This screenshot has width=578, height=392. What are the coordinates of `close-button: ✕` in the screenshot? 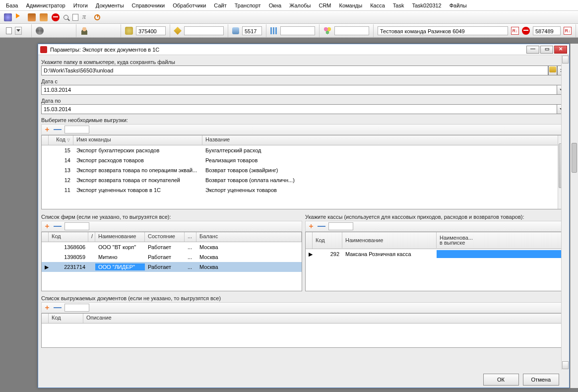 It's located at (561, 50).